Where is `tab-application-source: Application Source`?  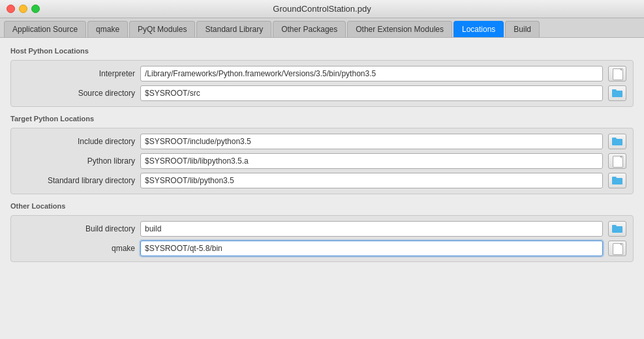 tab-application-source: Application Source is located at coordinates (45, 29).